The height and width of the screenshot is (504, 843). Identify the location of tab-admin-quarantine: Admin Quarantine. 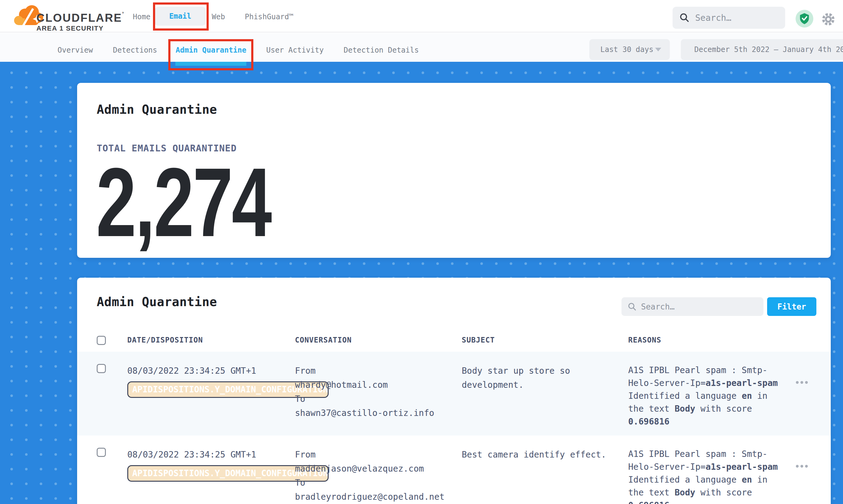
(211, 50).